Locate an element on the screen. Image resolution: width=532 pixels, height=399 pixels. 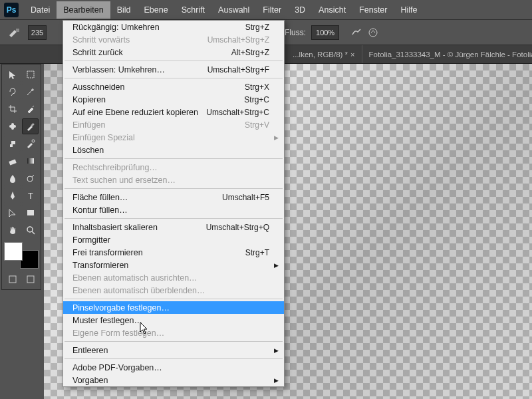
menu-item-label: Entleeren is located at coordinates (171, 350).